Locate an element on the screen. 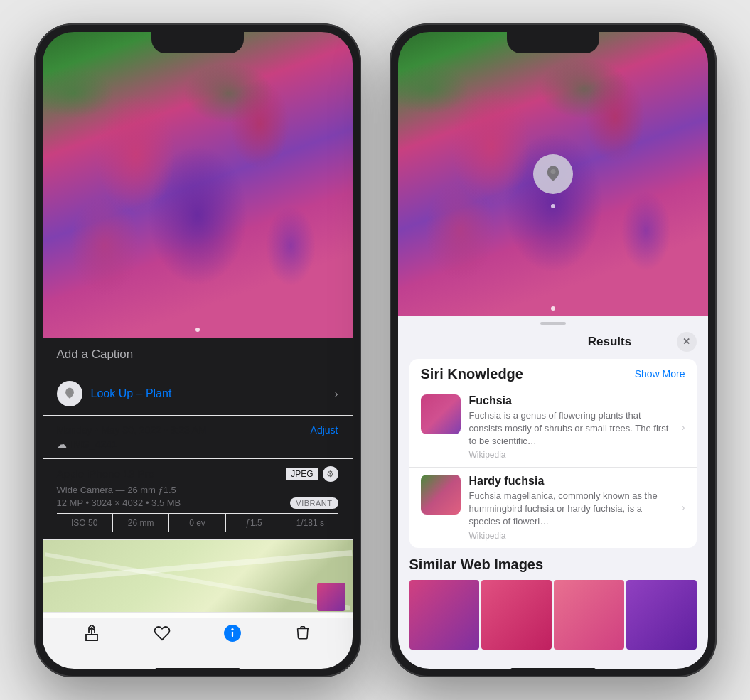 The width and height of the screenshot is (750, 700). photo-page-dot is located at coordinates (198, 330).